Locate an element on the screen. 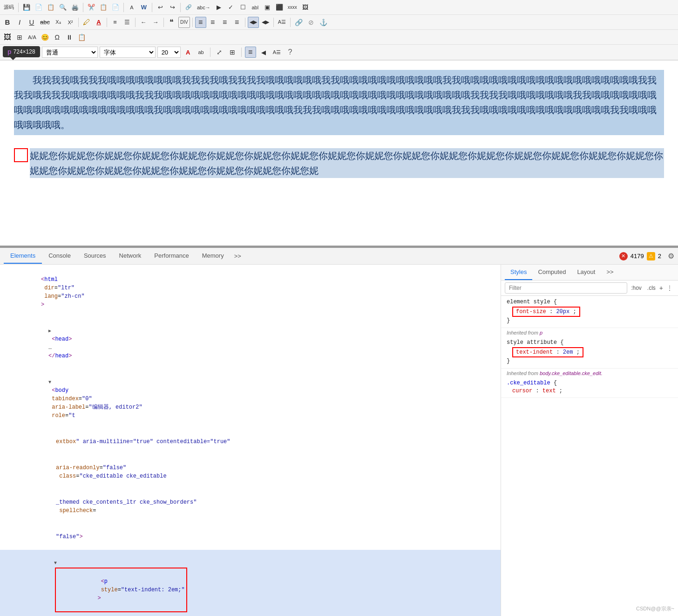  dom-line: aria-readonly="false" class="cke_editabl… is located at coordinates (251, 472).